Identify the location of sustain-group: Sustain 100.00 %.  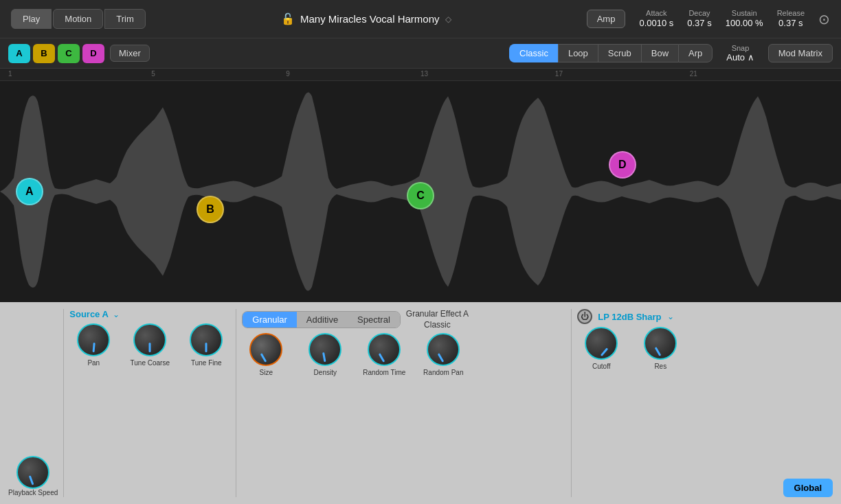
(745, 19).